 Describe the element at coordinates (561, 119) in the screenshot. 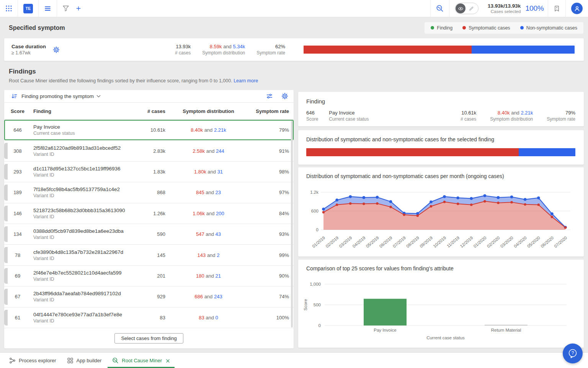

I see `detail-rate-label: Symptom rate` at that location.